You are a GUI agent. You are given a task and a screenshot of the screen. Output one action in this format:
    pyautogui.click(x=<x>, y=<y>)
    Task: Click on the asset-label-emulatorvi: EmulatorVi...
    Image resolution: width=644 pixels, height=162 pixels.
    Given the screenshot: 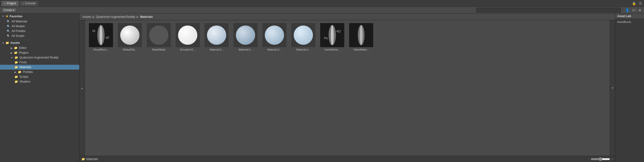 What is the action you would take?
    pyautogui.click(x=188, y=49)
    